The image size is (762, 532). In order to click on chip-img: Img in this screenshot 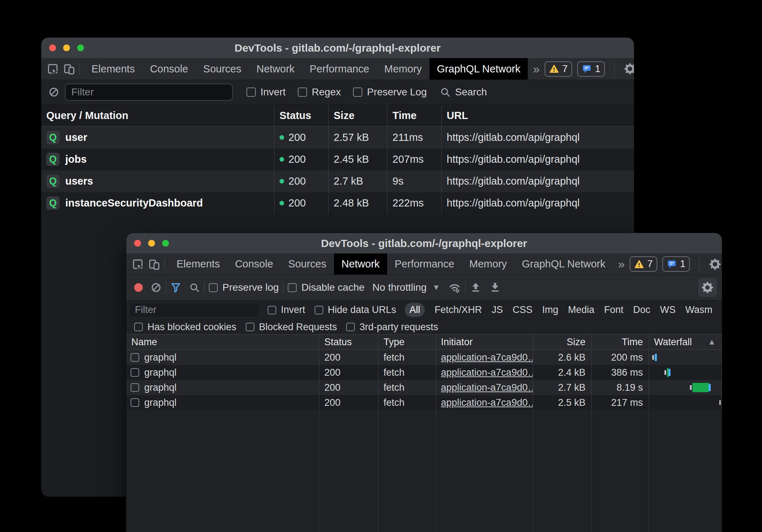, I will do `click(550, 310)`.